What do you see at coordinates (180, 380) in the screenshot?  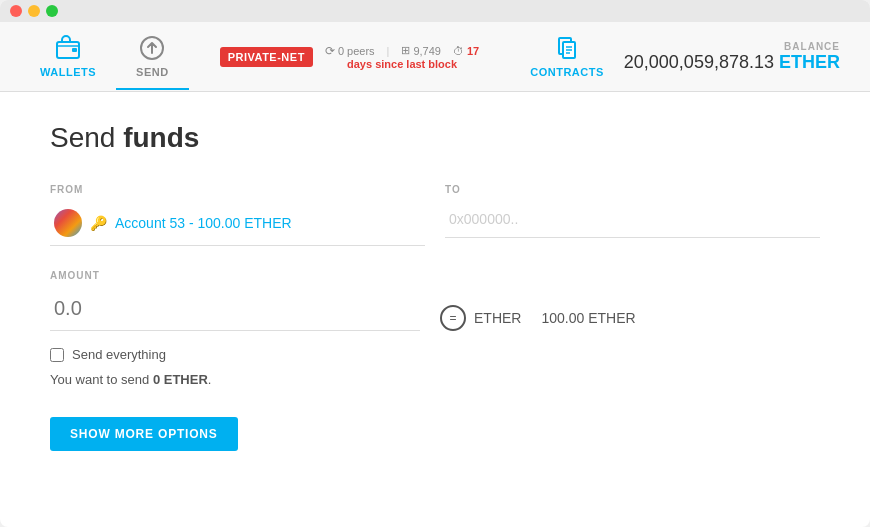 I see `send-amount: 0 ETHER` at bounding box center [180, 380].